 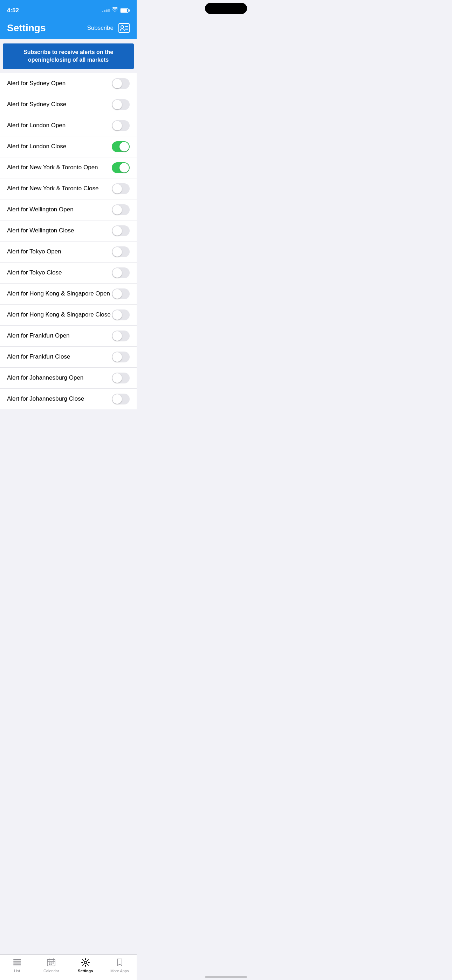 I want to click on toggle-london-open, so click(x=121, y=126).